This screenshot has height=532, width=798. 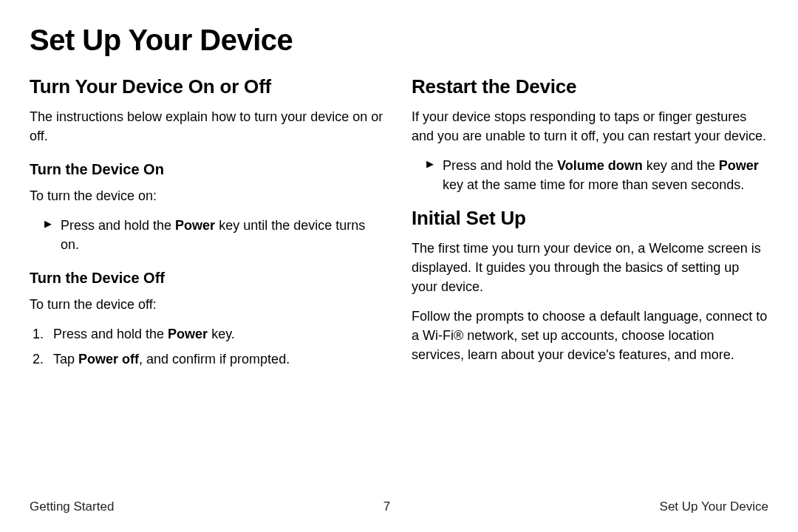 I want to click on heading-initial-setup: Initial Set Up, so click(x=590, y=219).